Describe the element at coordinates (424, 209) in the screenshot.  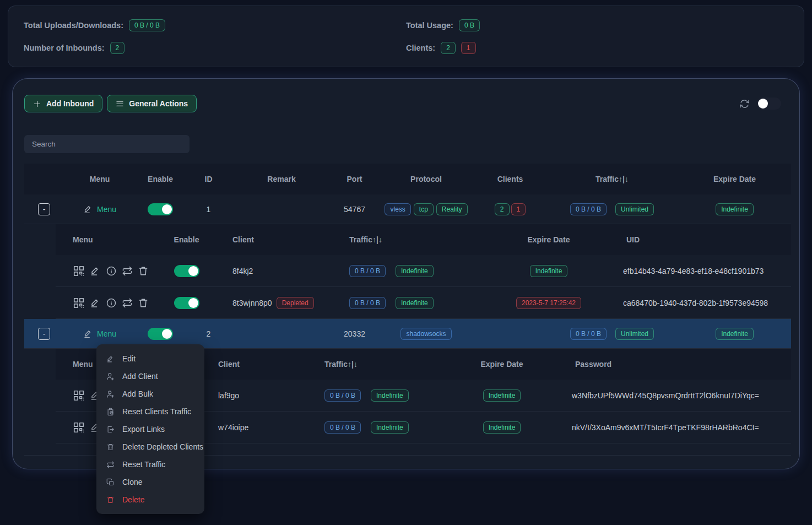
I see `network-badge: tcp` at that location.